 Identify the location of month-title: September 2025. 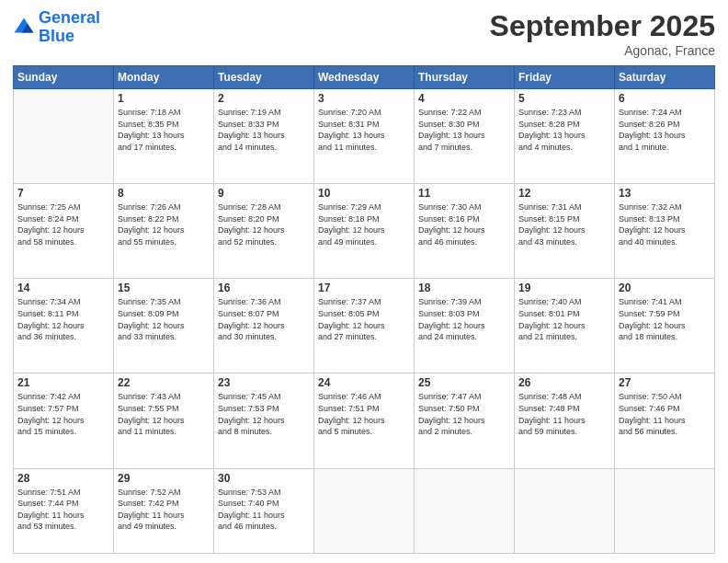
(603, 26).